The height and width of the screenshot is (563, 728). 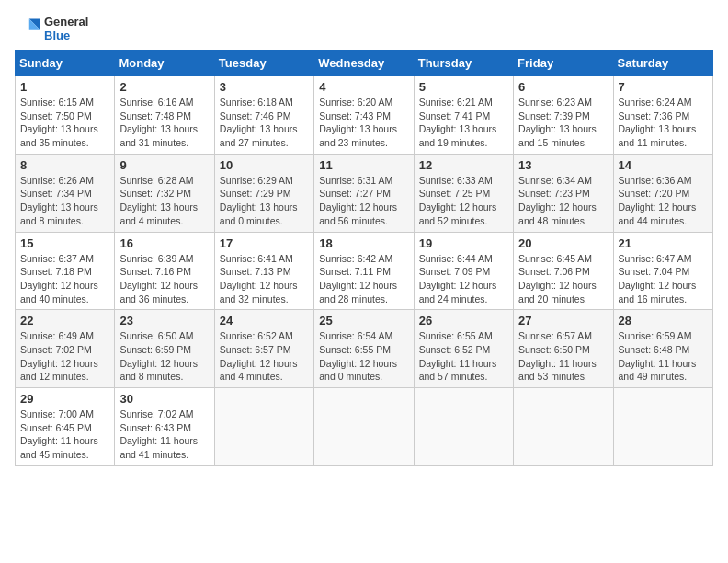 What do you see at coordinates (364, 201) in the screenshot?
I see `day-info: Sunrise: 6:31 AM Sunset: 7:27 PM Dayligh…` at bounding box center [364, 201].